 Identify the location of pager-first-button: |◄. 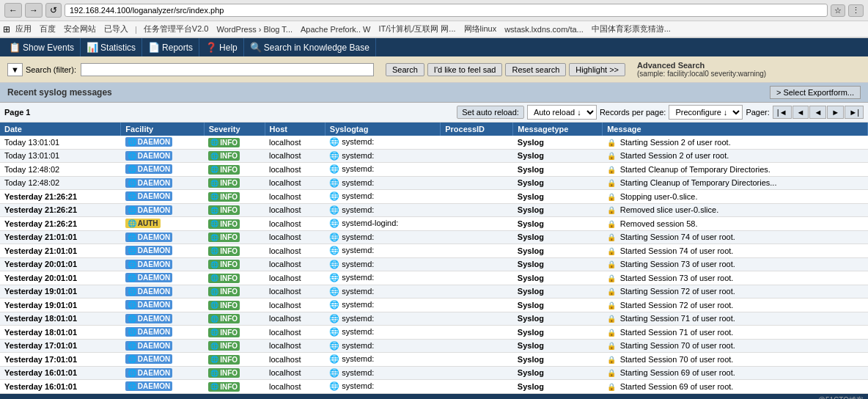
(782, 112).